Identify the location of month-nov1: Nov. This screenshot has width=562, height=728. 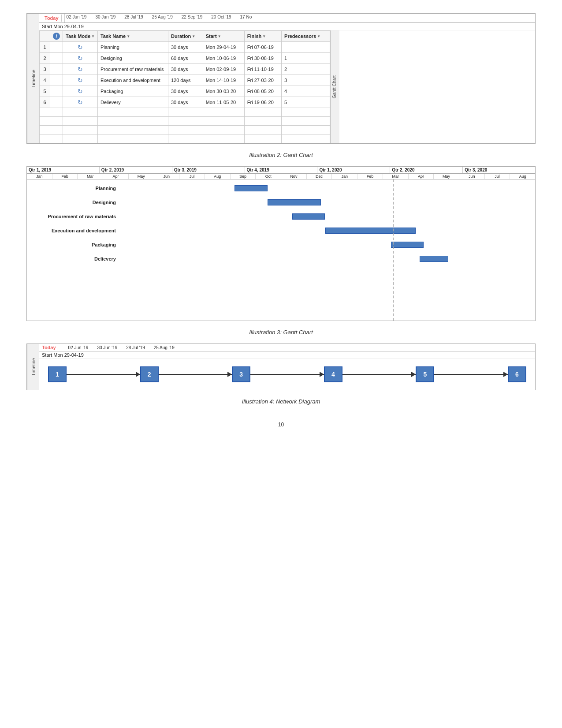
(294, 176).